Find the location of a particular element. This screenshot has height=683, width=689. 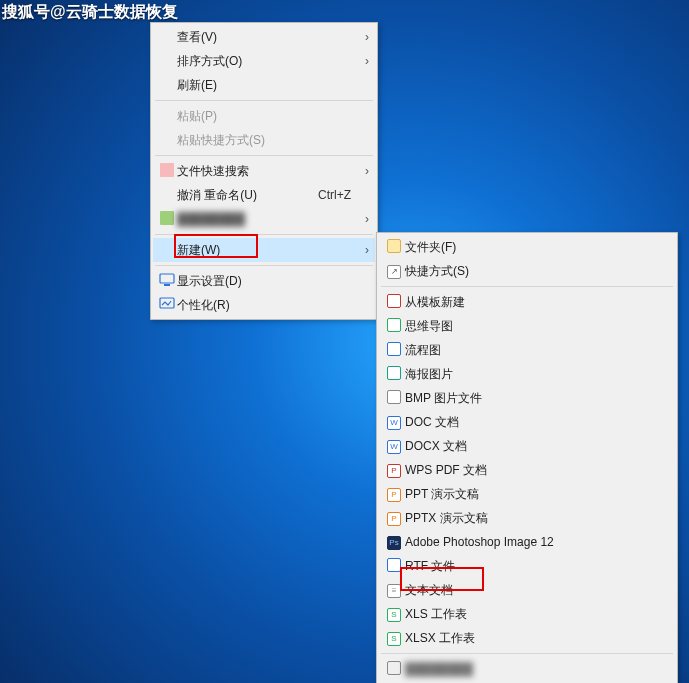

poster-icon is located at coordinates (394, 374).